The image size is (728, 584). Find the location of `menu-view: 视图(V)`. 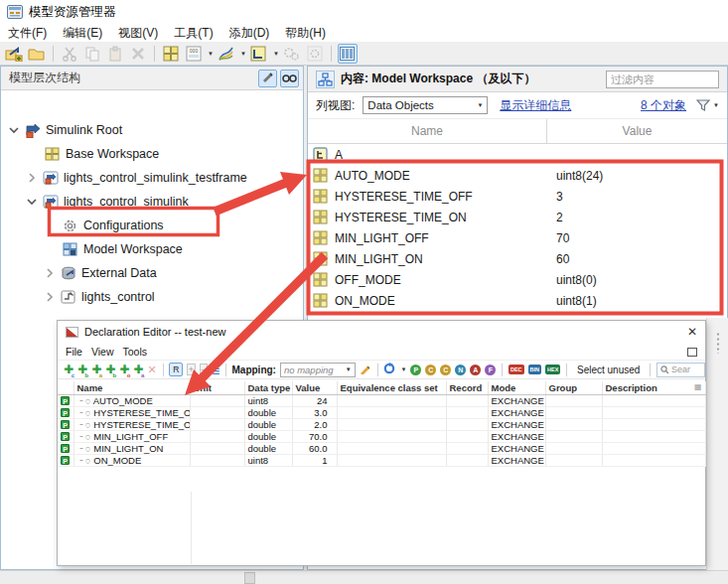

menu-view: 视图(V) is located at coordinates (138, 34).